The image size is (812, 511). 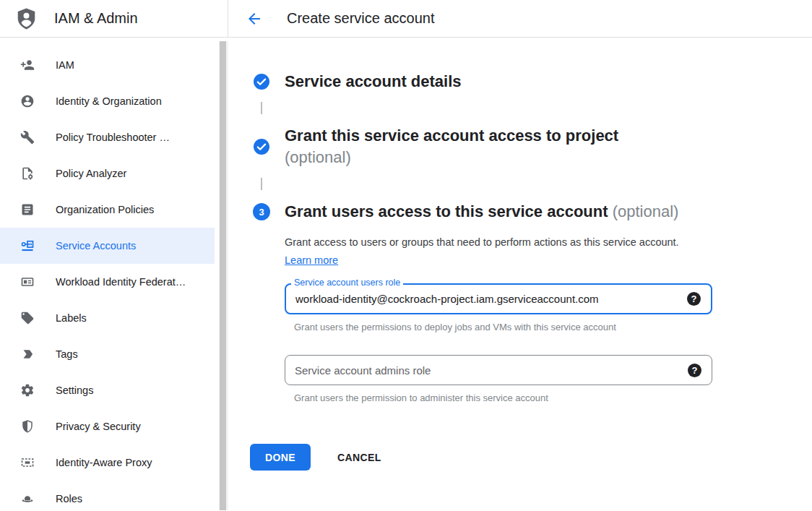 I want to click on sidebar-item-label: Tags, so click(x=66, y=354).